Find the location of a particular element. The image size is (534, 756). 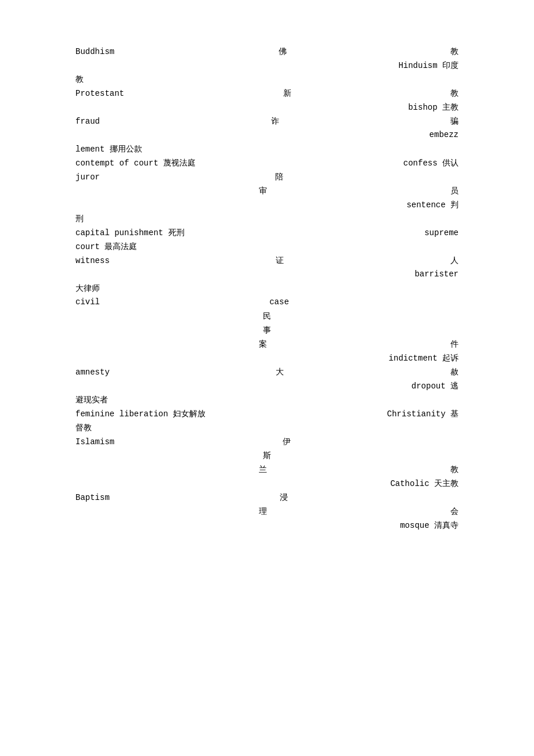

mid-text: 审 is located at coordinates (263, 191).